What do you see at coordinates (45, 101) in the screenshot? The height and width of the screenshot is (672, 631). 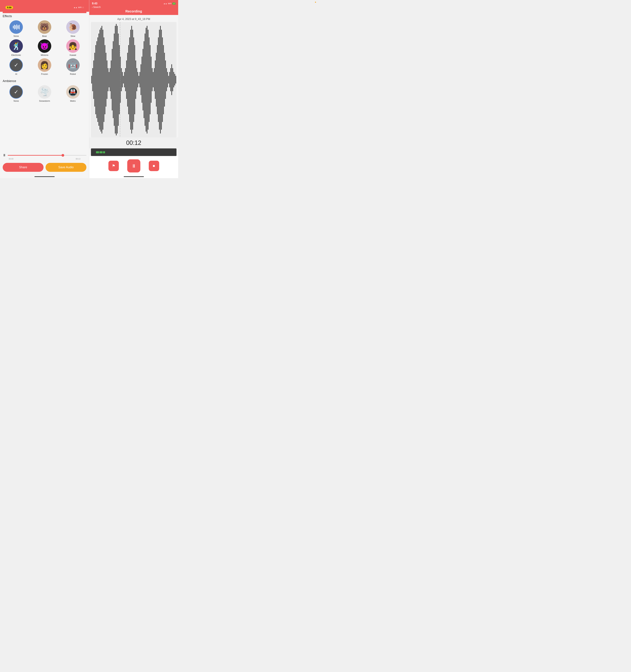 I see `ambience-snowstorm-label: Snowstorm` at bounding box center [45, 101].